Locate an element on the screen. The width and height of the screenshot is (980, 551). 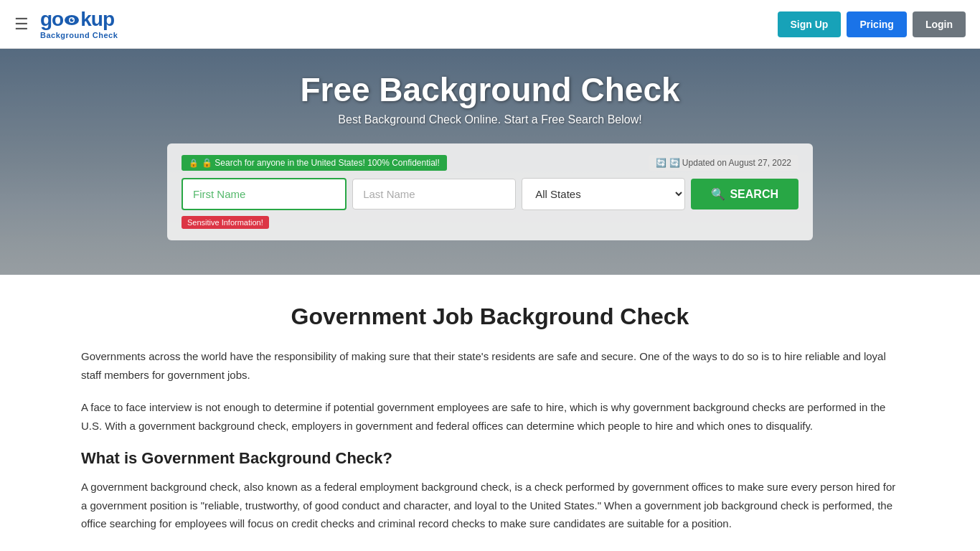
navbar: ☰ go kup Background Check Sign Up Pricin… is located at coordinates (490, 24).